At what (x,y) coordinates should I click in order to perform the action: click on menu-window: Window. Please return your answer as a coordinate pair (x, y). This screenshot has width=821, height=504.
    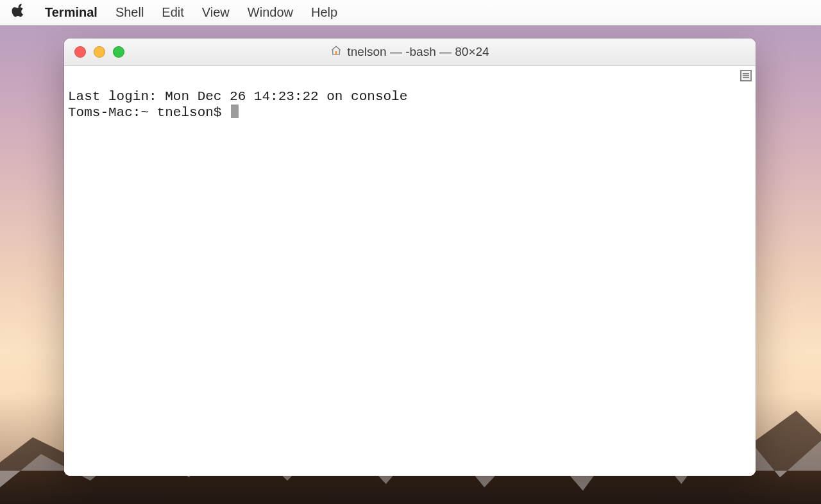
    Looking at the image, I should click on (271, 13).